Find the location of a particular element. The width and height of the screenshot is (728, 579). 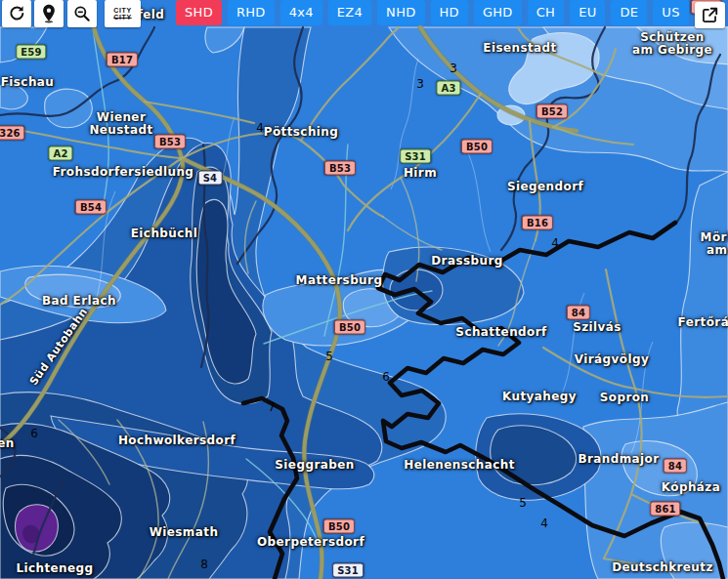

locate-button is located at coordinates (49, 14).